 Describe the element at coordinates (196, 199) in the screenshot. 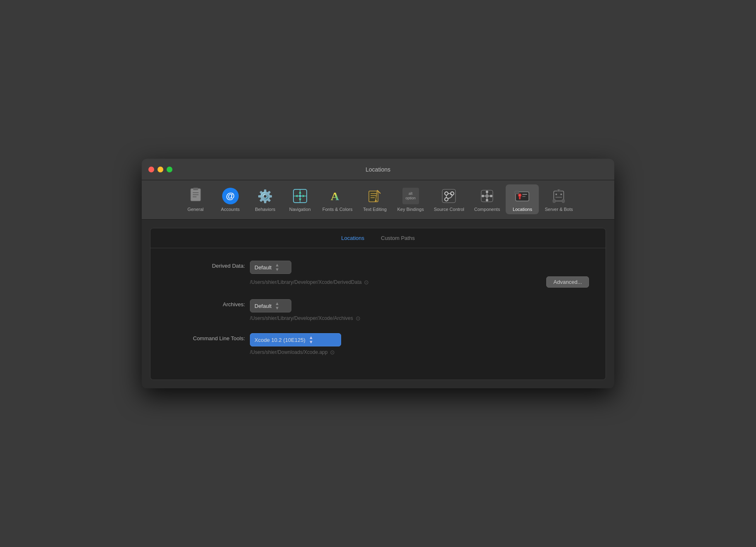

I see `toolbar-item-general: General` at that location.